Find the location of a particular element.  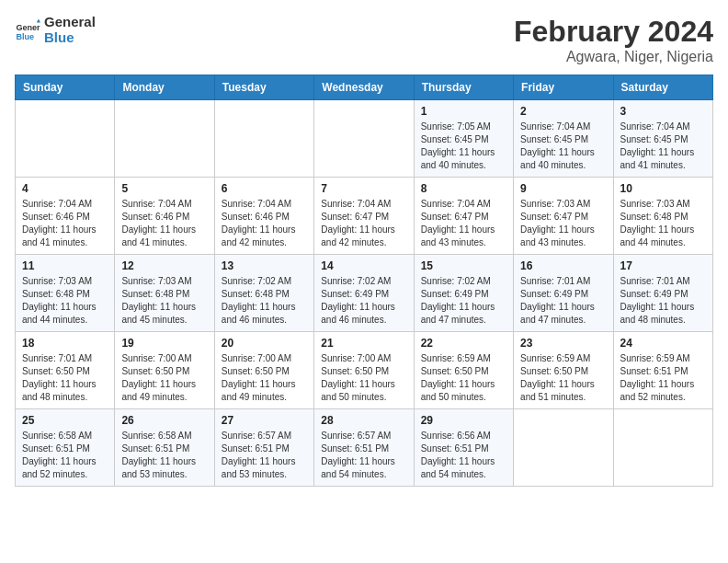

logo: General Blue General Blue is located at coordinates (55, 29).